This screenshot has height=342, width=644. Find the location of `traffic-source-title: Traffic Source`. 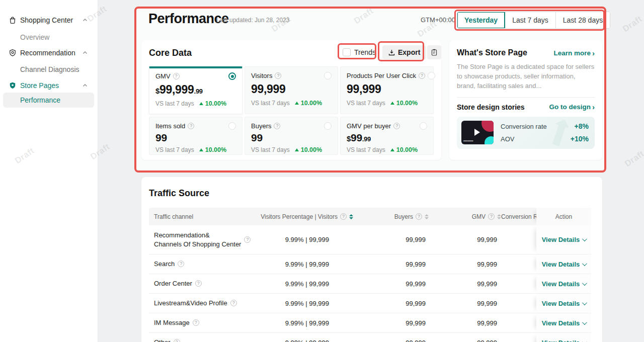

traffic-source-title: Traffic Source is located at coordinates (179, 193).